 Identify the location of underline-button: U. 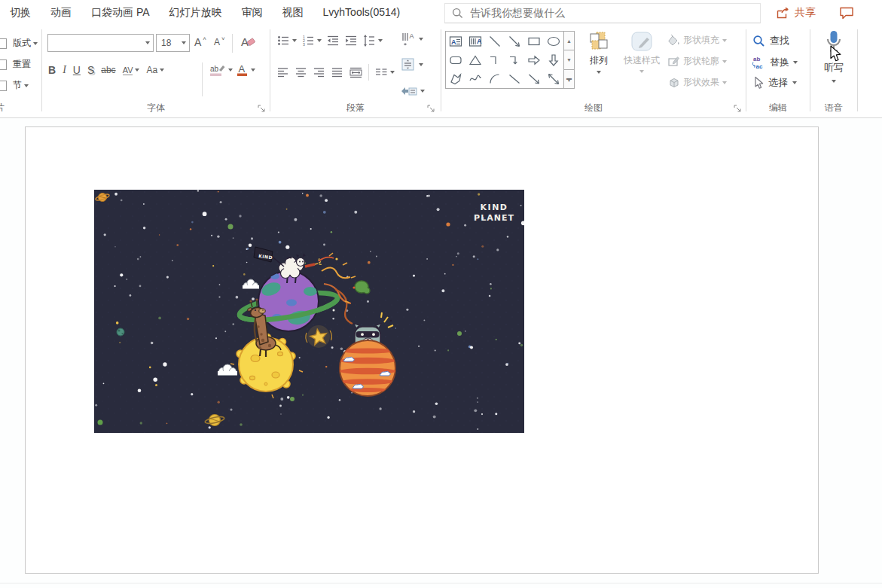
(77, 70).